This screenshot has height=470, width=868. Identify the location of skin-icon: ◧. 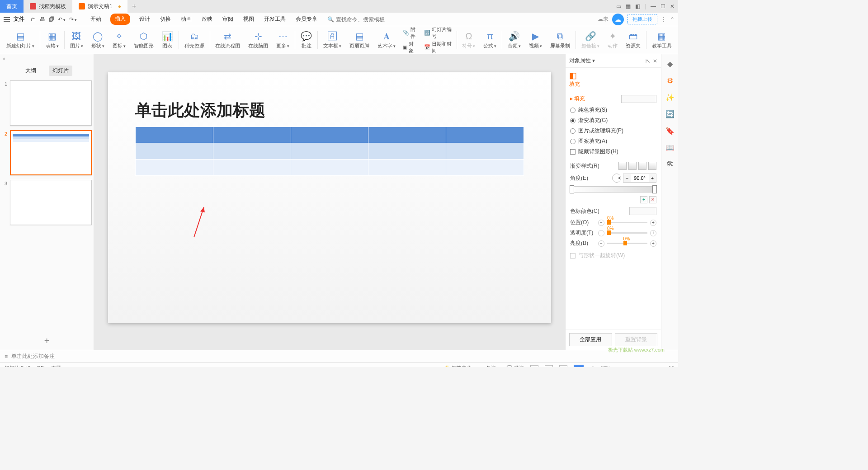
(637, 6).